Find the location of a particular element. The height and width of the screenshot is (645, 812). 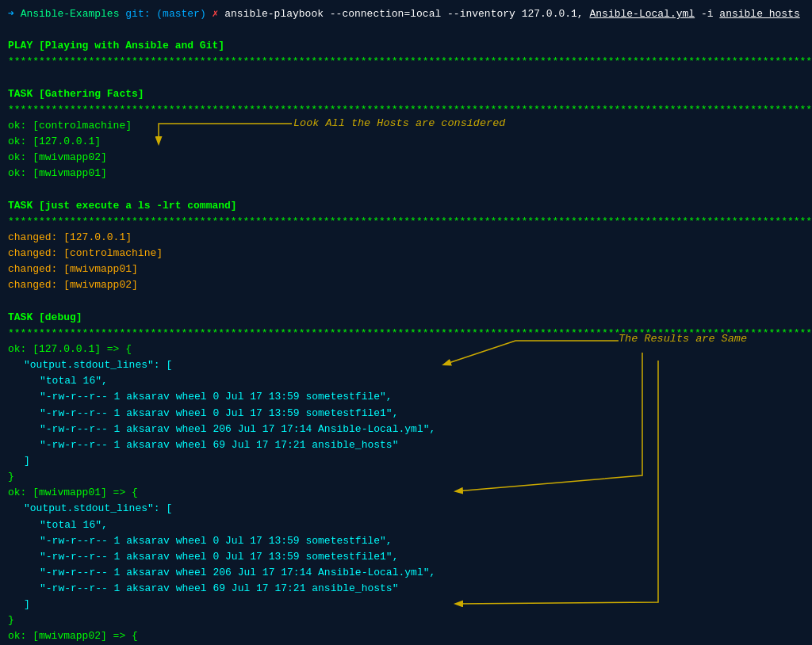

prompt-directory: Ansible-Examples is located at coordinates (70, 14).